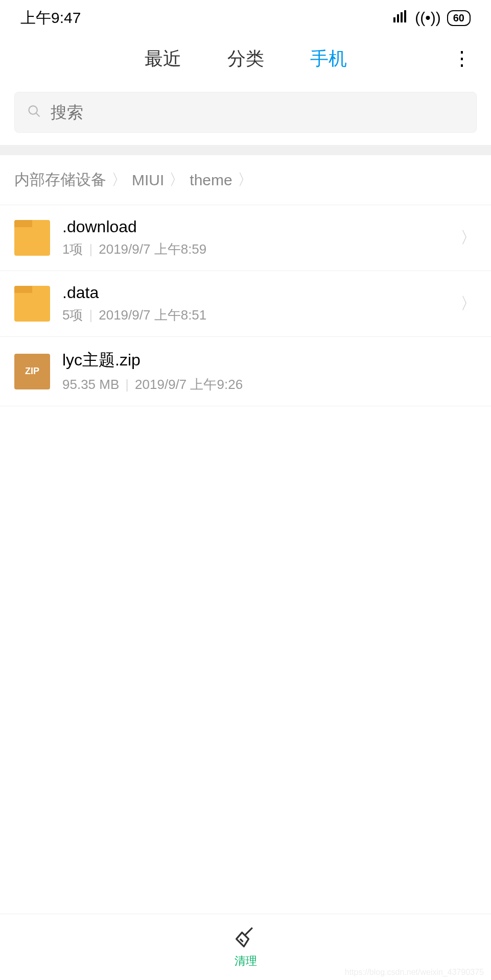  I want to click on signal-icon, so click(401, 18).